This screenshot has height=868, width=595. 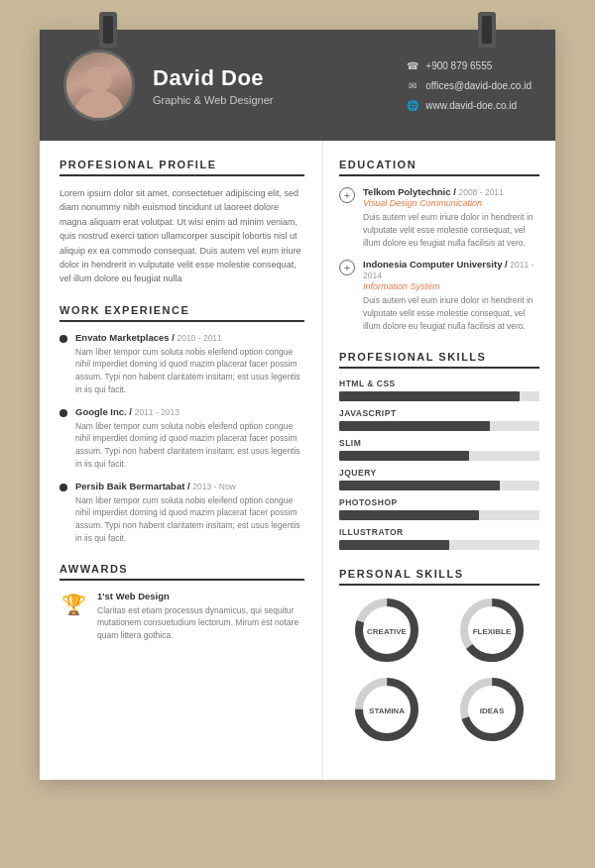 I want to click on clip-left, so click(x=108, y=30).